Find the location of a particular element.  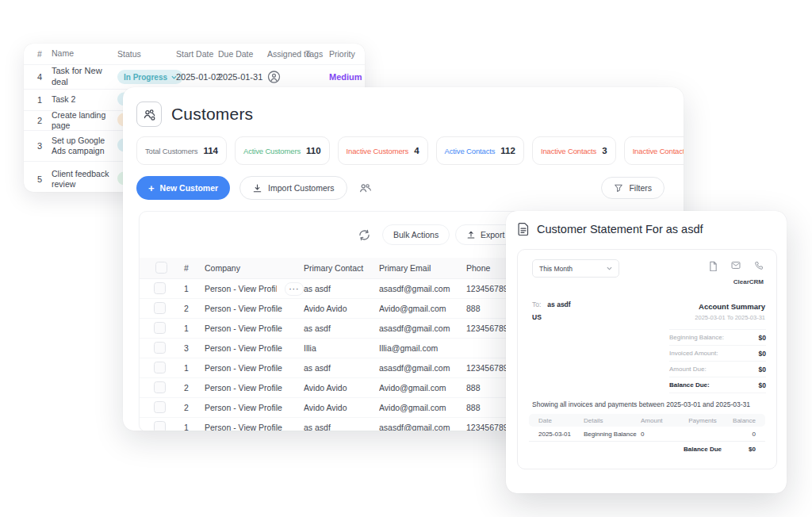

filters-label: Filters is located at coordinates (641, 188).